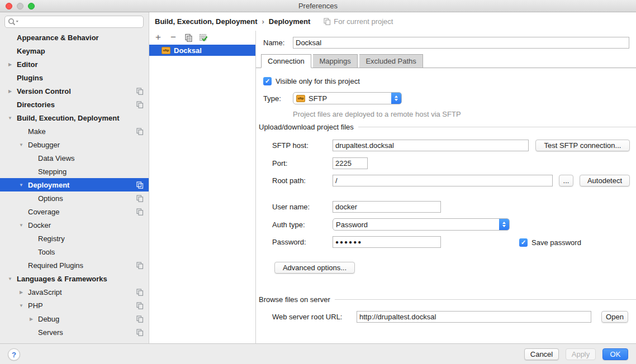  Describe the element at coordinates (291, 207) in the screenshot. I see `user-name-label: User name:` at that location.